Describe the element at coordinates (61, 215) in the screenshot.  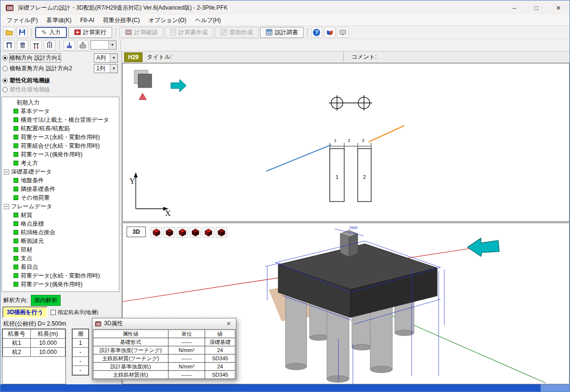
I see `tree-item: 材質` at that location.